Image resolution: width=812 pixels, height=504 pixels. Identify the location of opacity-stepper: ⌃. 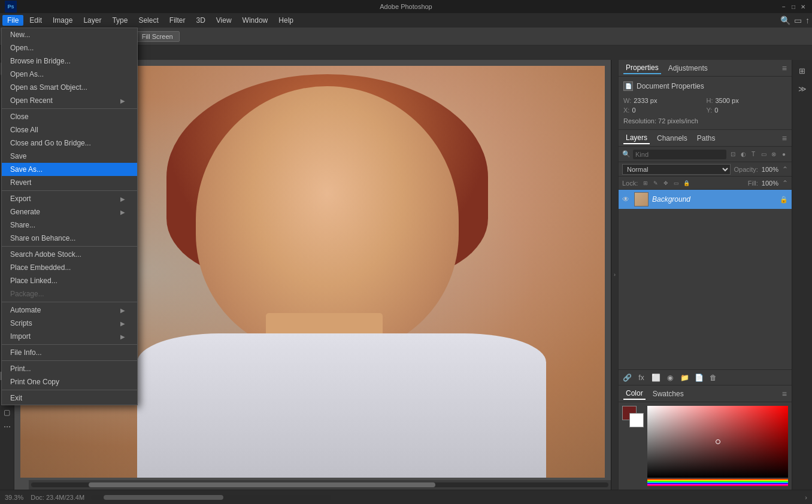
(785, 169).